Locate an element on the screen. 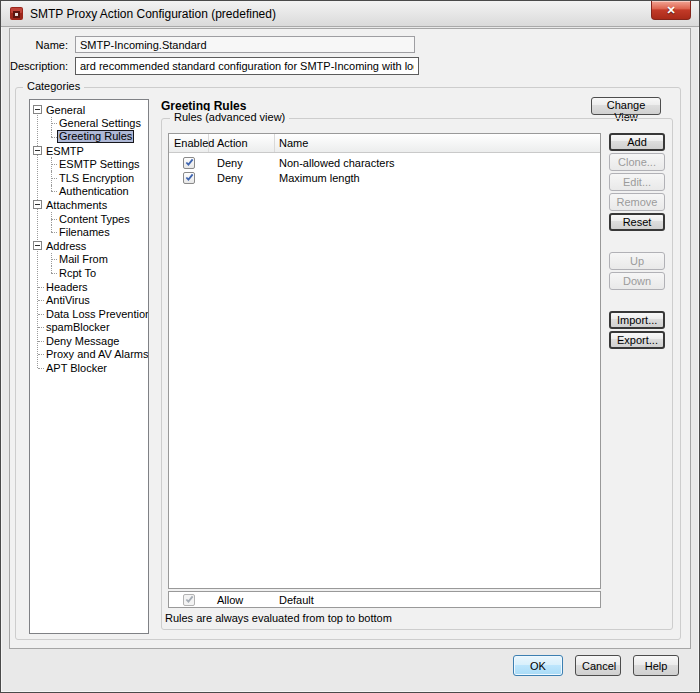 Image resolution: width=700 pixels, height=693 pixels. tree-item-label: APT Blocker is located at coordinates (76, 368).